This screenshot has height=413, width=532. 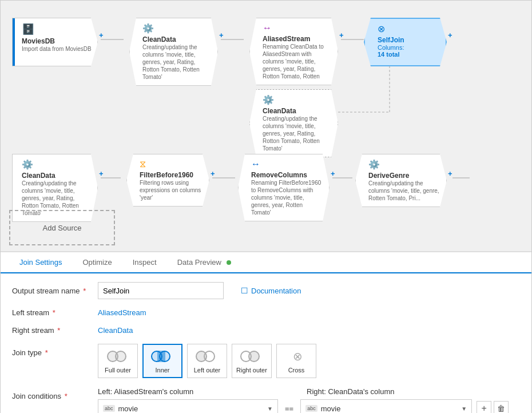 What do you see at coordinates (252, 370) in the screenshot?
I see `join-btn-right-outer-label: Right outer` at bounding box center [252, 370].